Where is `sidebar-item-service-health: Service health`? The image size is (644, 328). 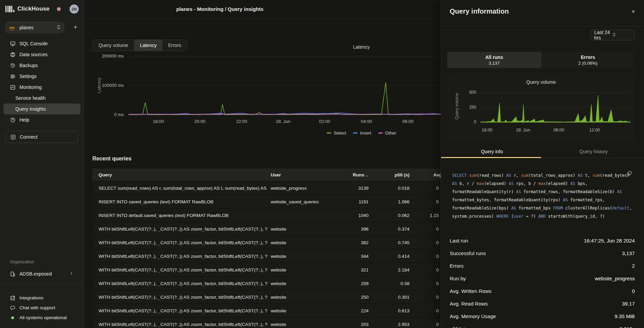 sidebar-item-service-health: Service health is located at coordinates (42, 98).